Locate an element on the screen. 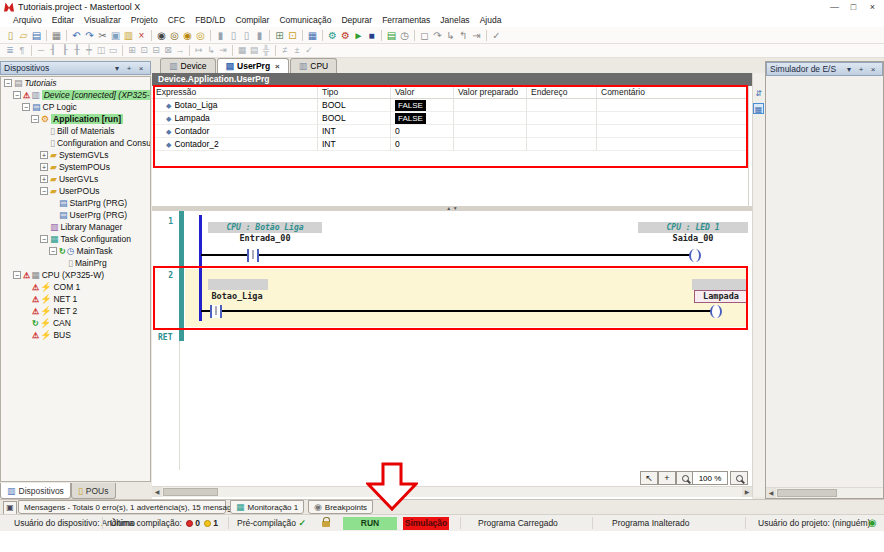 This screenshot has height=552, width=884. bookmark-previous-icon: ▯ is located at coordinates (246, 36).